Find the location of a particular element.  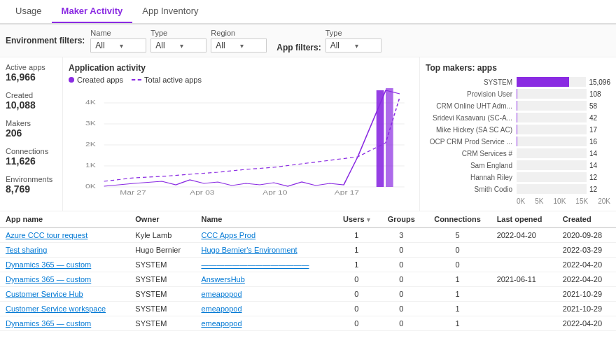

bar-name: Sam England is located at coordinates (471, 165).